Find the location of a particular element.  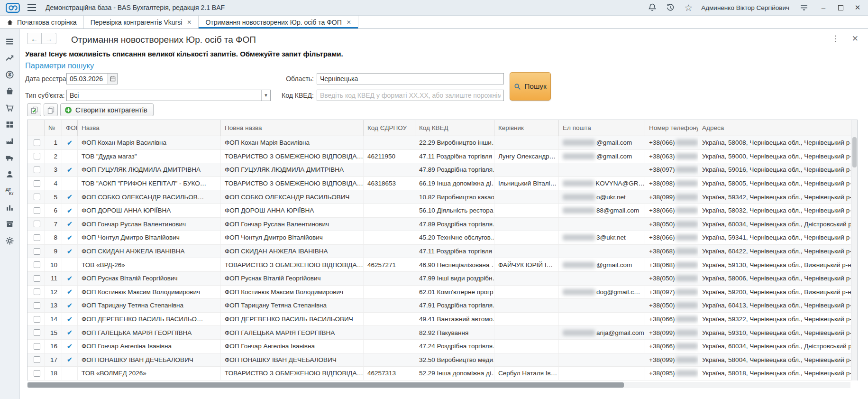

table-row: 6 ✔ ФОП ДОРОШ АННА ЮРІЇВНА ФОП ДОРОШ АНН… is located at coordinates (439, 211).